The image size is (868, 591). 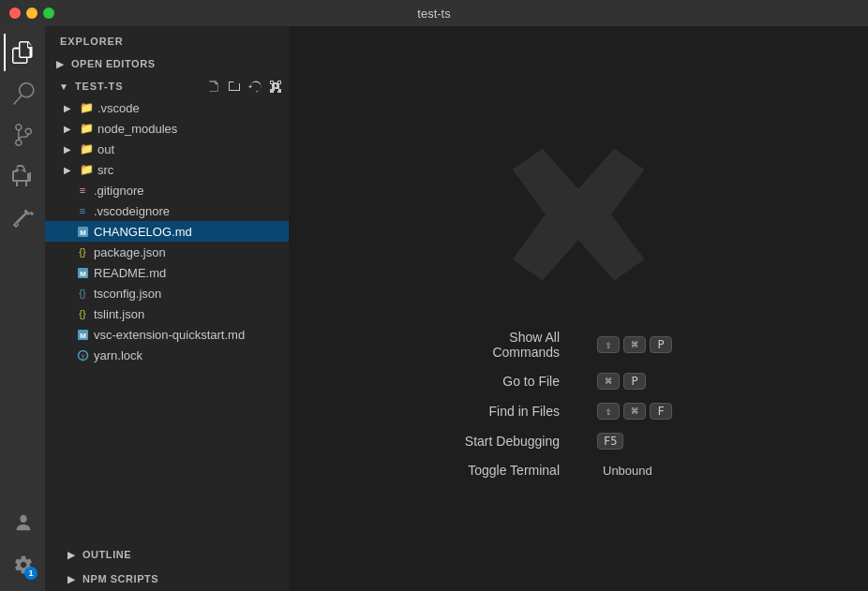 I want to click on toggle-terminal-keys: Unbound, so click(x=647, y=470).